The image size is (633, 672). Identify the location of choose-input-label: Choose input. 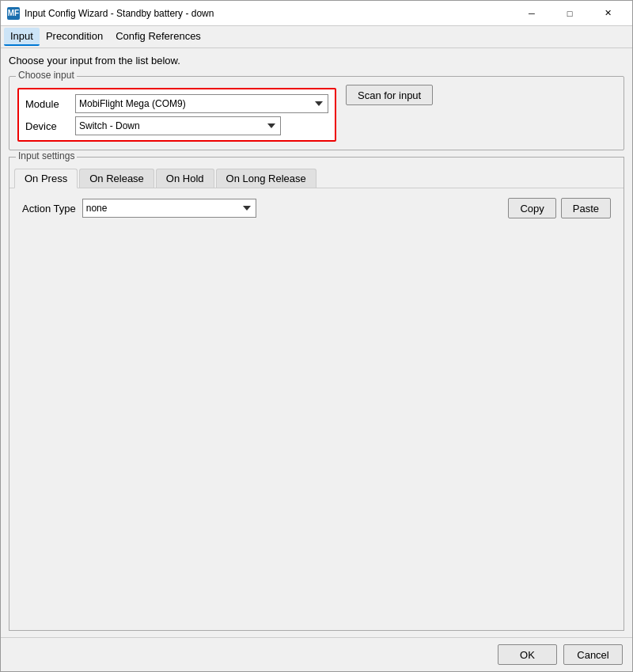
(46, 75).